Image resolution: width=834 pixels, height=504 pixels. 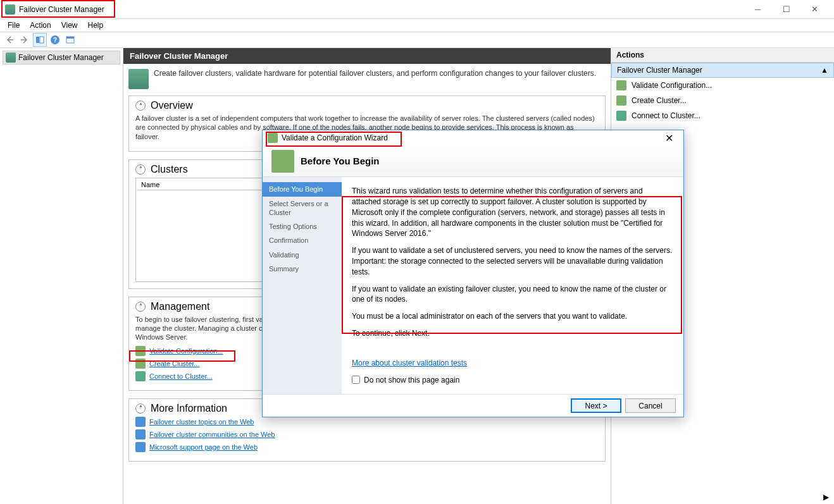 I want to click on wizard-step-validating: Validating, so click(x=302, y=255).